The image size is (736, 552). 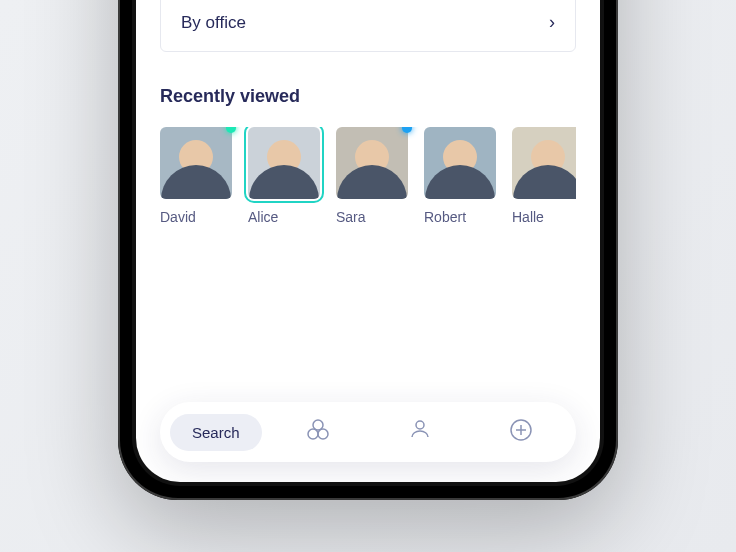 What do you see at coordinates (368, 26) in the screenshot?
I see `filter-row-by-office: By office ›` at bounding box center [368, 26].